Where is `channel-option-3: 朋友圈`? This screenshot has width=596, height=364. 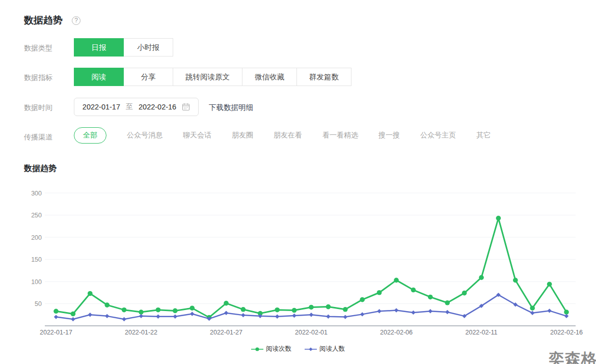 channel-option-3: 朋友圈 is located at coordinates (242, 135).